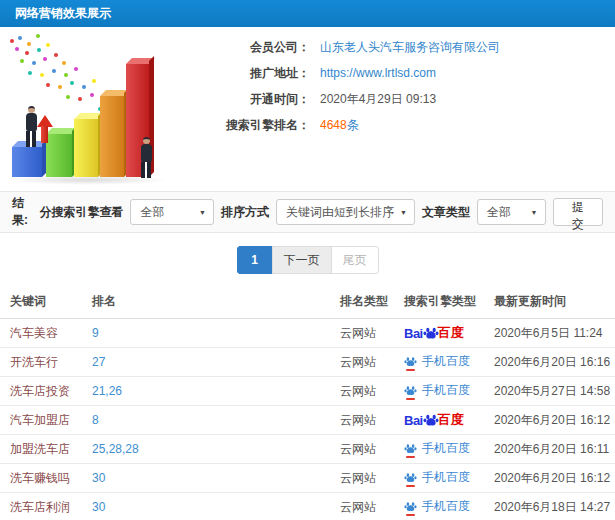  Describe the element at coordinates (552, 391) in the screenshot. I see `updated-time: 2020年5月27日 14:58` at that location.